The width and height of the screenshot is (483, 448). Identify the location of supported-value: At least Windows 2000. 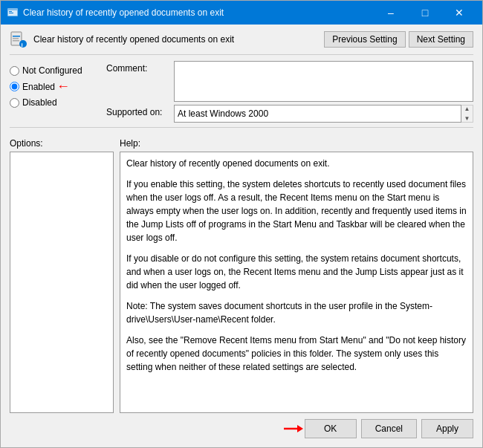
(318, 114).